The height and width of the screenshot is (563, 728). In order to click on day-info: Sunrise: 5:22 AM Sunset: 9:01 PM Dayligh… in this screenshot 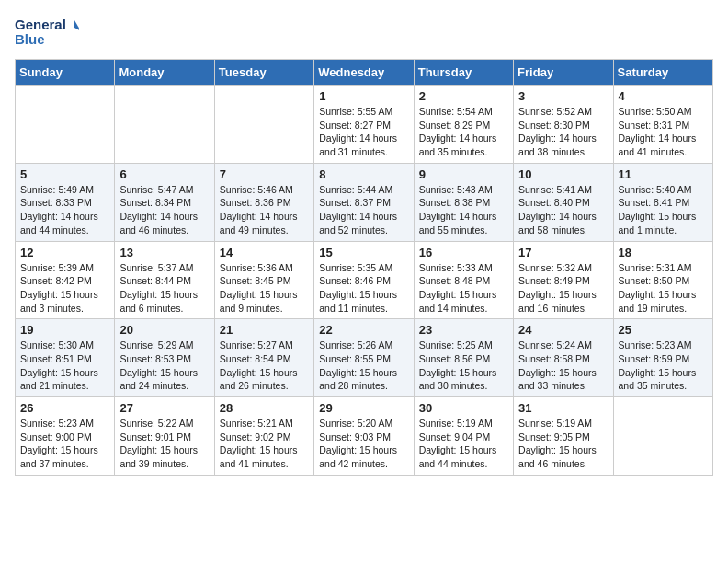, I will do `click(164, 443)`.